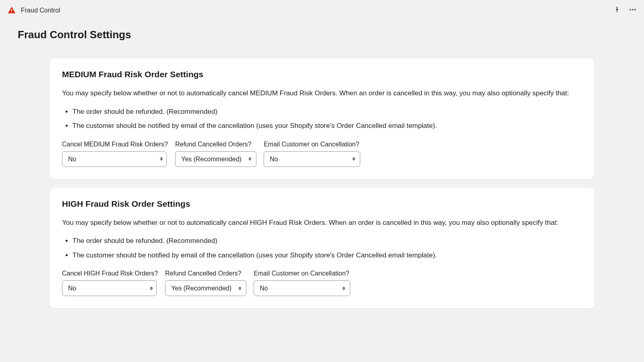 The image size is (644, 362). I want to click on alert-triangle-icon, so click(12, 10).